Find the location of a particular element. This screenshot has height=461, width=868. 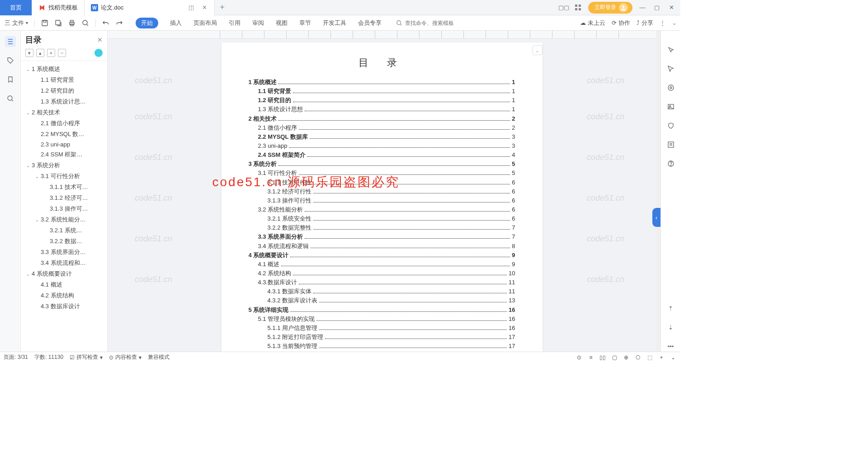

command-search is located at coordinates (432, 23).